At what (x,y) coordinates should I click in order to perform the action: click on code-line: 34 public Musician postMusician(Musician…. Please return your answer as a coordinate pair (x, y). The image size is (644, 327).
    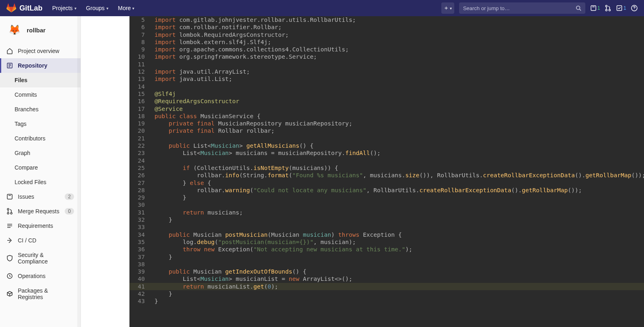
    Looking at the image, I should click on (387, 235).